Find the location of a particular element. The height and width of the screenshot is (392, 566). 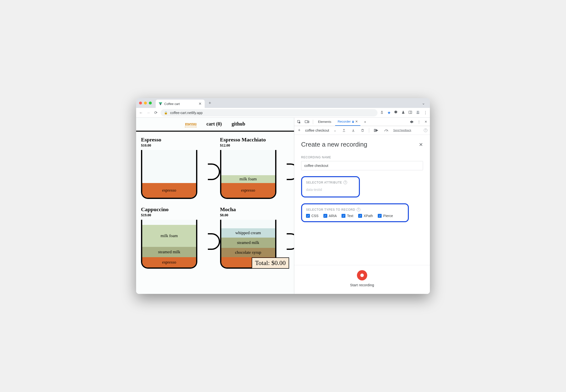

close-window-button is located at coordinates (141, 103).